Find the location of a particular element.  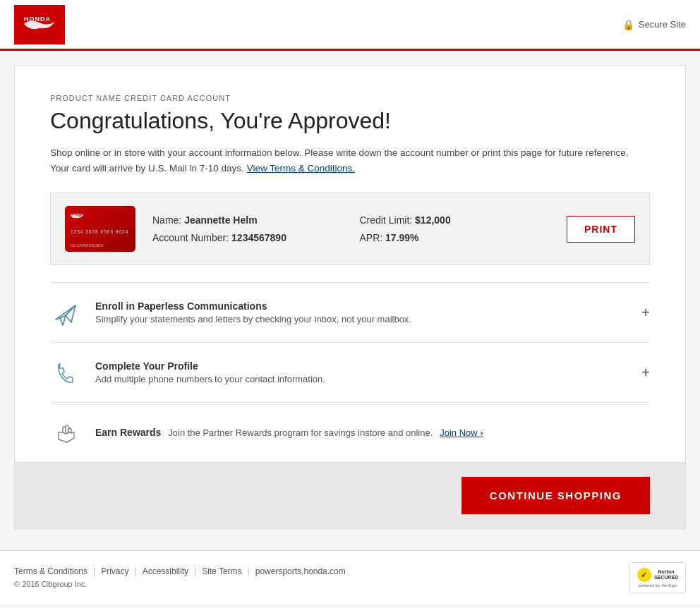

rewards-section: Earn Rewards Join the Partner Rewards pr… is located at coordinates (350, 432).